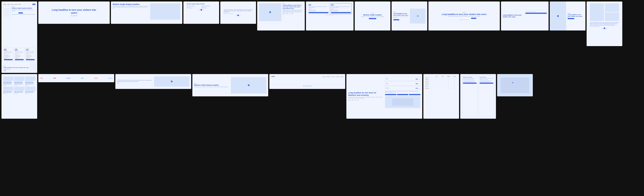 Image resolution: width=644 pixels, height=196 pixels. I want to click on instagram-icon, so click(306, 86).